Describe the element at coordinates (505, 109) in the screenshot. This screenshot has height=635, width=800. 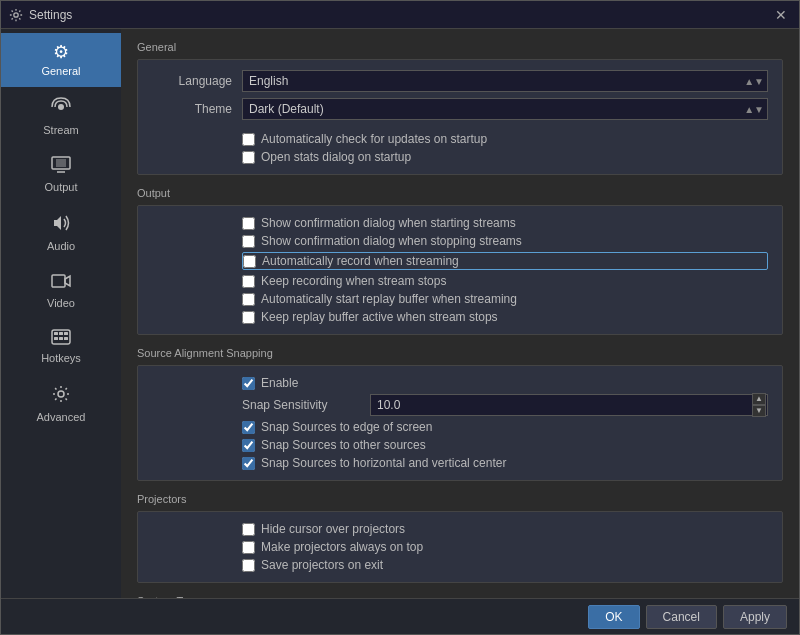
I see `theme-select: Dark (Default)` at that location.